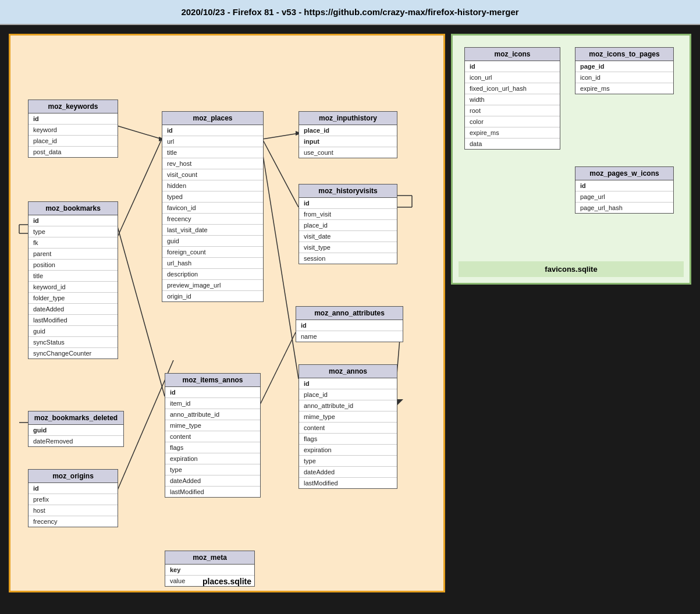  Describe the element at coordinates (73, 243) in the screenshot. I see `table-row: fk` at that location.